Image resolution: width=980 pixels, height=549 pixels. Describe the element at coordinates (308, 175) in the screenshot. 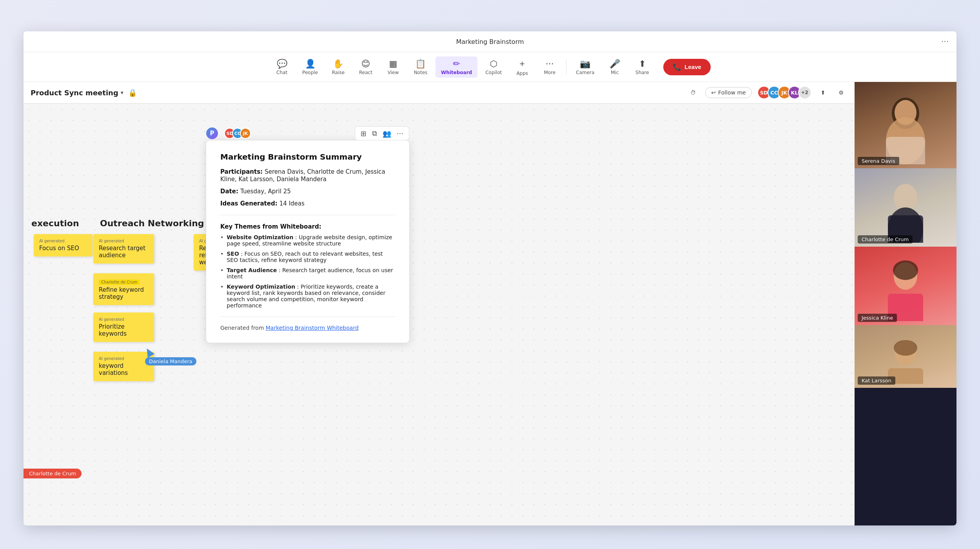

I see `participants-section: Participants: Serena Davis, Charlotte de…` at that location.